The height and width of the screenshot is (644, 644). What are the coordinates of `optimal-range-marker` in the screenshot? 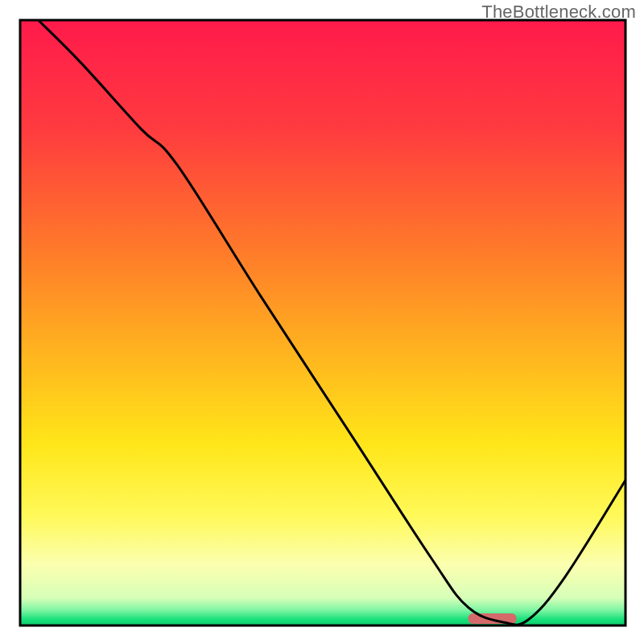 It's located at (492, 618).